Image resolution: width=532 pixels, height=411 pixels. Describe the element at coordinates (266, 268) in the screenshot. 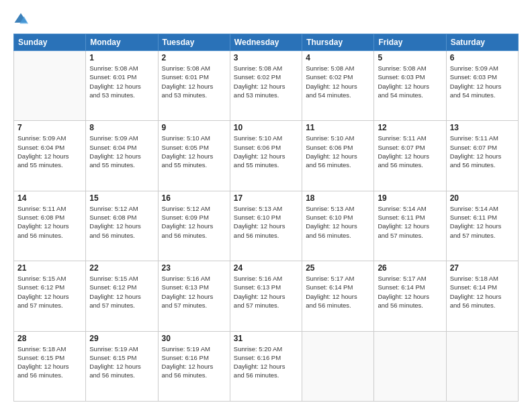

I see `day-number: 24` at that location.